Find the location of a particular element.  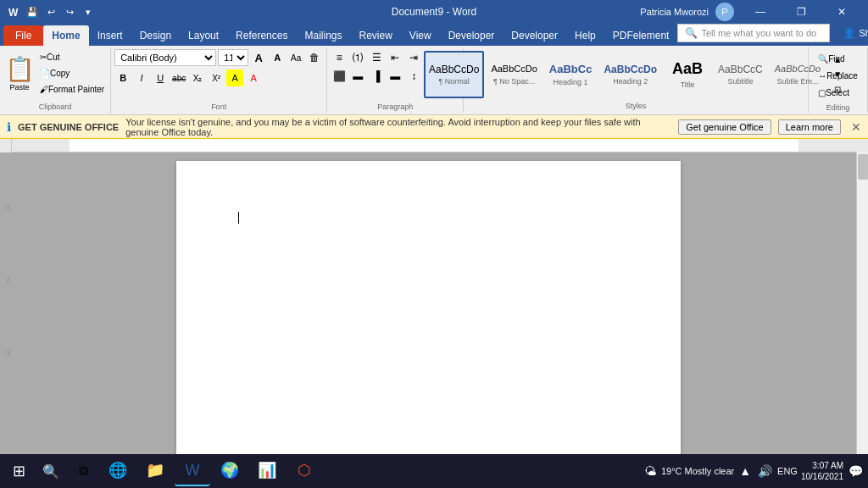

user-avatar: P is located at coordinates (725, 12).